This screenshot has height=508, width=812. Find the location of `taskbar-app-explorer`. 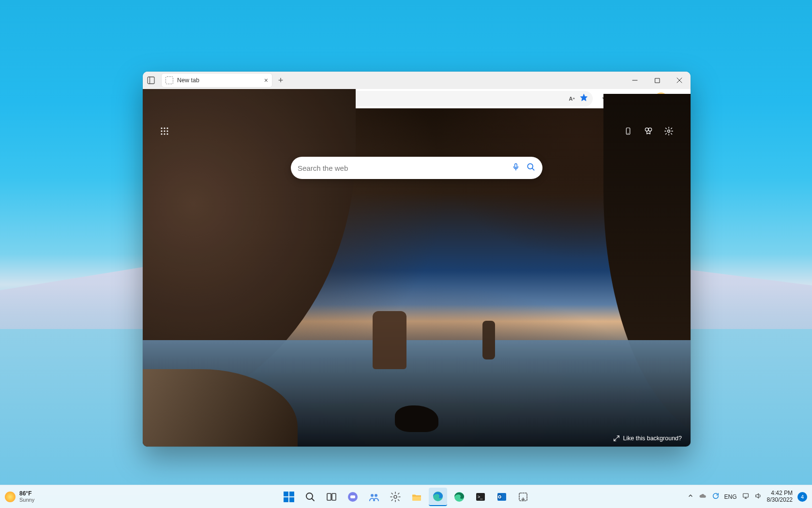

taskbar-app-explorer is located at coordinates (417, 497).